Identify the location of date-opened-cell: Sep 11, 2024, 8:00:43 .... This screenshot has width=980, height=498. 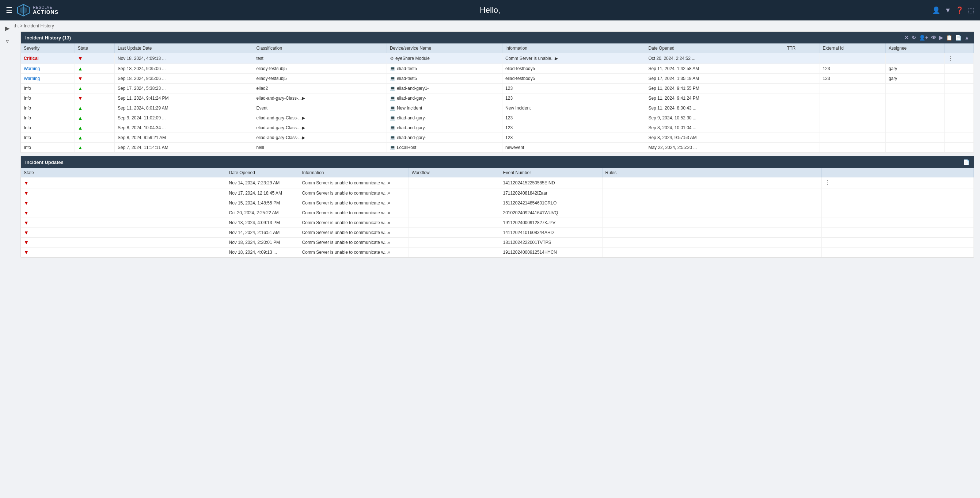
(714, 108).